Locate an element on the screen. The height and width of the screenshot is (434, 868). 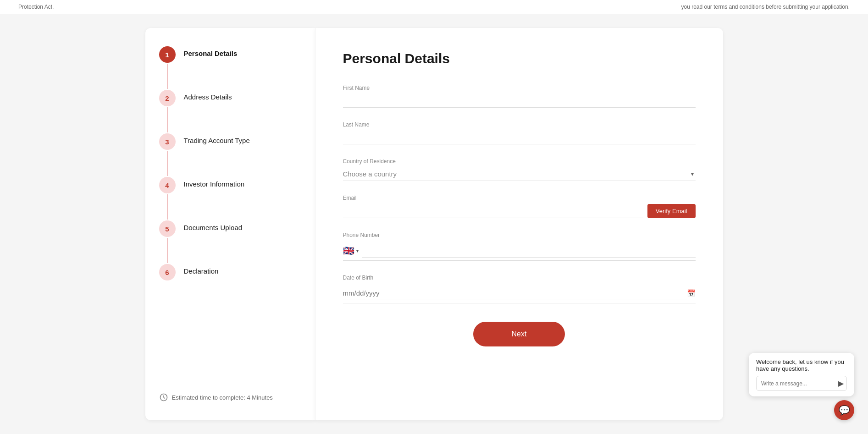
country-field: Country of Residence Choose a country Un… is located at coordinates (519, 170).